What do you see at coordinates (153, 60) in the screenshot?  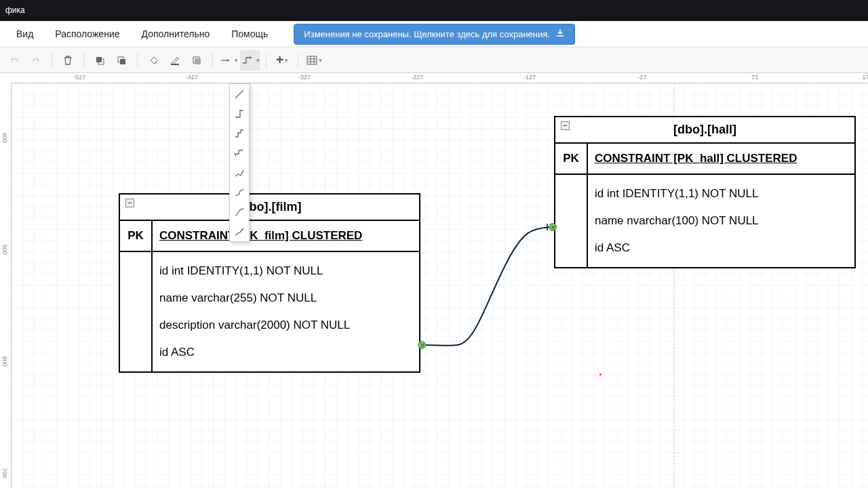 I see `fill-color-button` at bounding box center [153, 60].